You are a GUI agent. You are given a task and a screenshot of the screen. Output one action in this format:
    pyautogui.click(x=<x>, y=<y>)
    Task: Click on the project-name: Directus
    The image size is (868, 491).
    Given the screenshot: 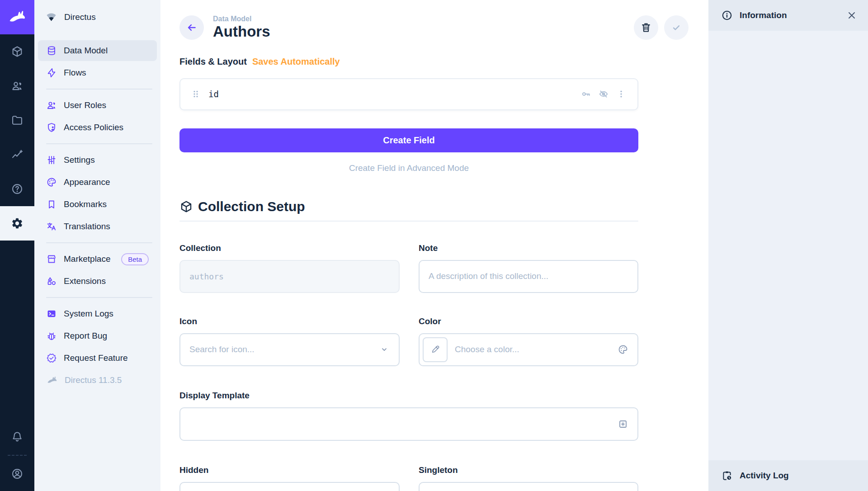 What is the action you would take?
    pyautogui.click(x=80, y=17)
    